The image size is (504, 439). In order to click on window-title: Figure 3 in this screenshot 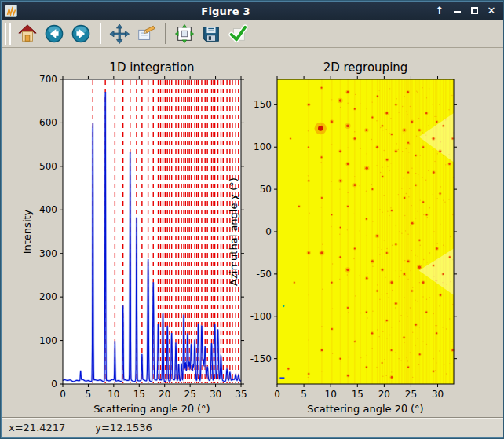, I will do `click(226, 11)`.